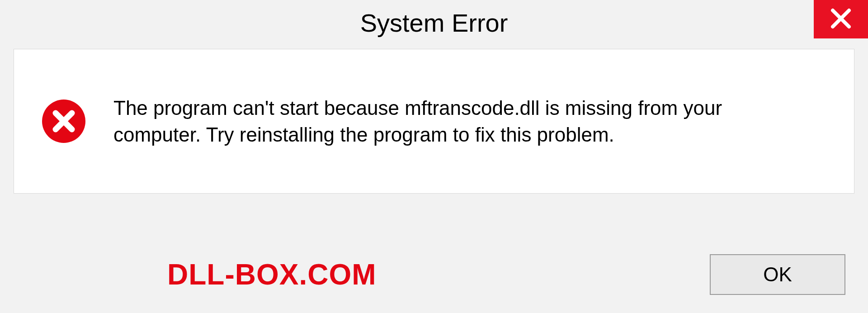 This screenshot has height=313, width=868. What do you see at coordinates (434, 23) in the screenshot?
I see `dialog-title: System Error` at bounding box center [434, 23].